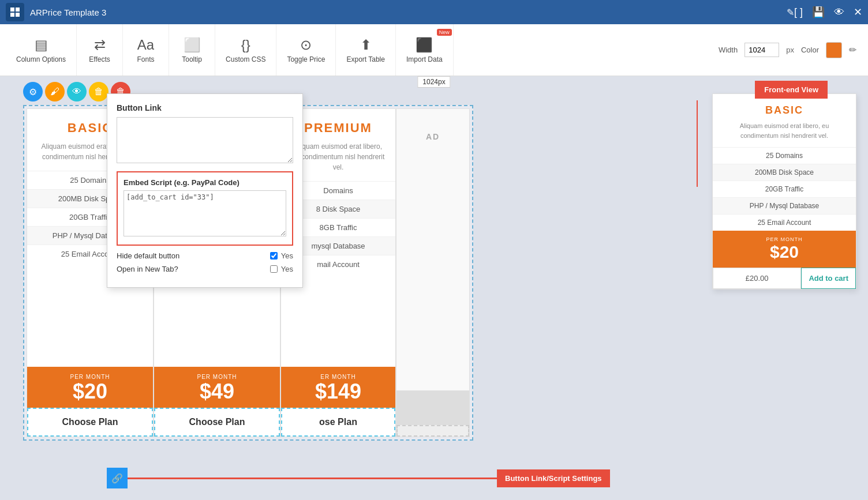  I want to click on price-col-addon: AD, so click(433, 273).